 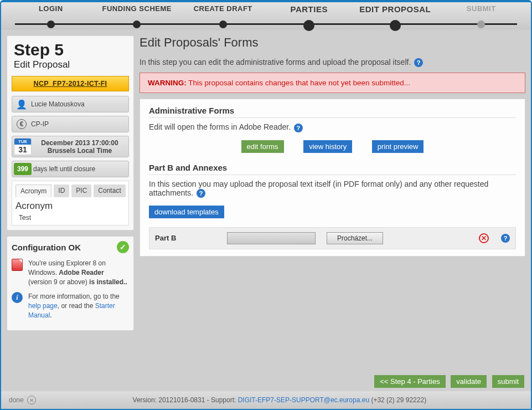 What do you see at coordinates (33, 191) in the screenshot?
I see `tab-acronym: Acronym` at bounding box center [33, 191].